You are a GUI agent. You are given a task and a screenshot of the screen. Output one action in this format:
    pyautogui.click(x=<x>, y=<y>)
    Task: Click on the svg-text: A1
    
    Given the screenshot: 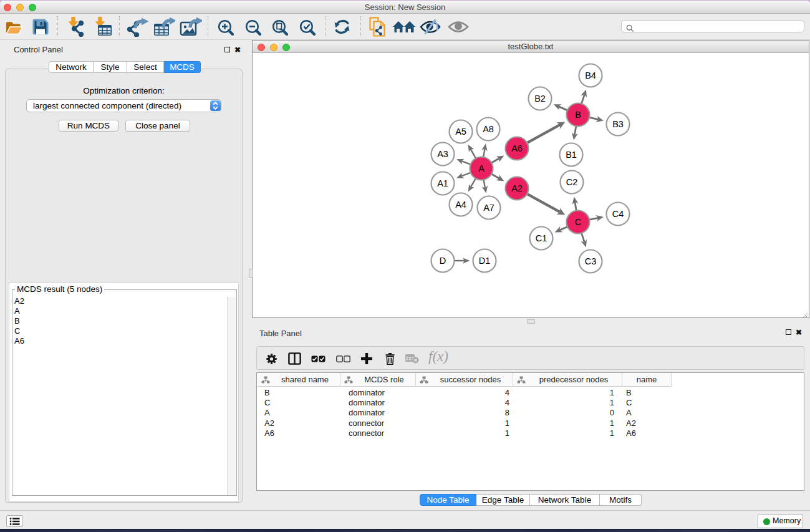 What is the action you would take?
    pyautogui.click(x=443, y=183)
    